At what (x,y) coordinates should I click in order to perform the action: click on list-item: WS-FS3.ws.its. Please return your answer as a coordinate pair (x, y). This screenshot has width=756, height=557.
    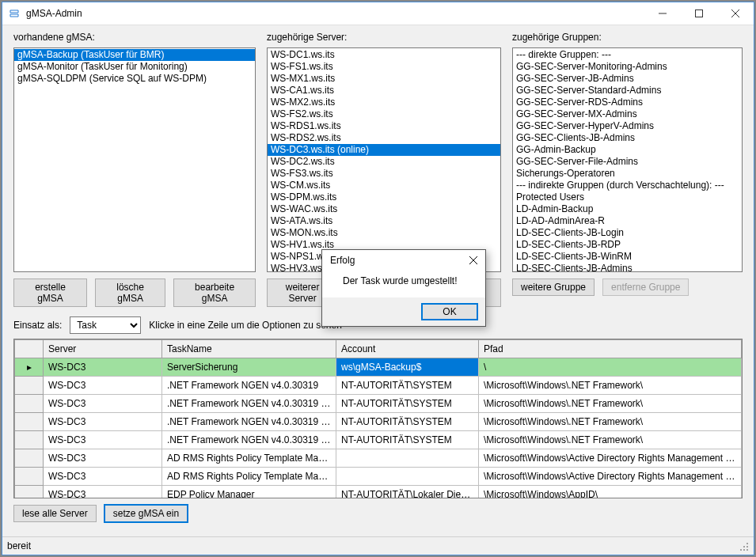
    Looking at the image, I should click on (384, 174).